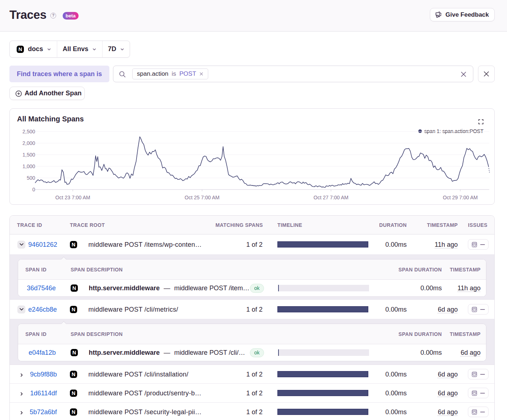 The width and height of the screenshot is (507, 420). I want to click on svg-text: 1,500, so click(29, 155).